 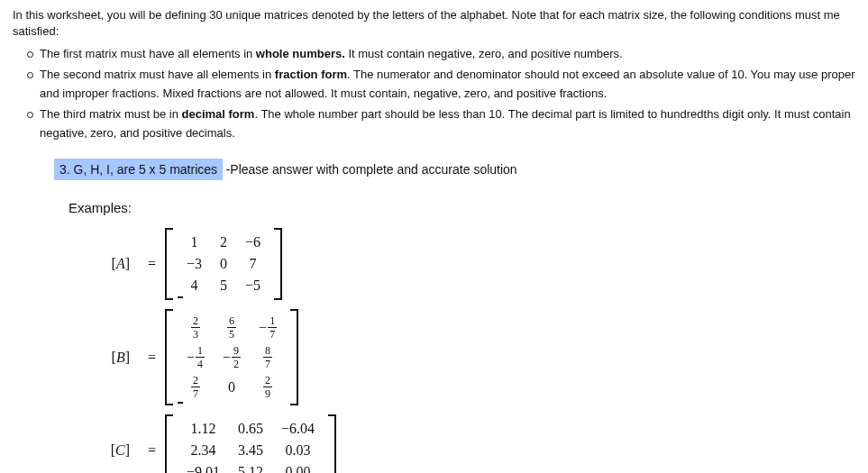 I want to click on cell: 29, so click(x=268, y=387).